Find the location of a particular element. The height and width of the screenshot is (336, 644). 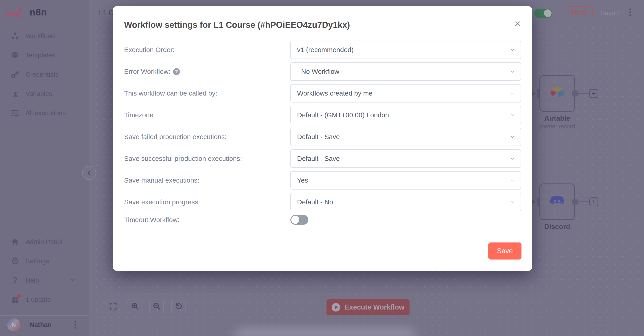

sidebar-item-label: Variables is located at coordinates (39, 94).